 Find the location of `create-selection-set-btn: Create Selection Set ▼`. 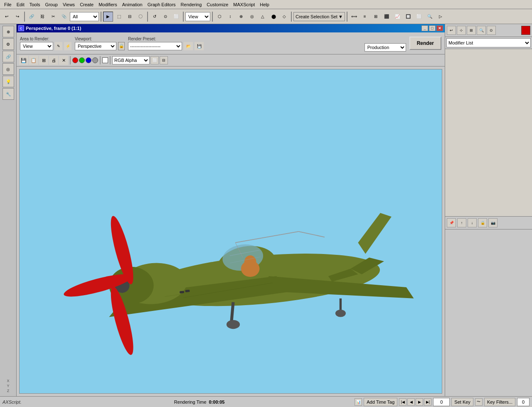

create-selection-set-btn: Create Selection Set ▼ is located at coordinates (319, 17).